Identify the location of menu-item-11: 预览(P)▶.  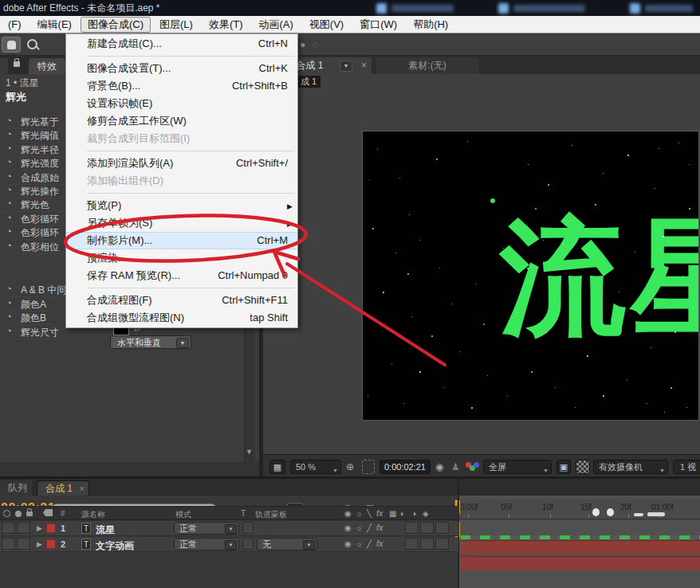
(182, 206).